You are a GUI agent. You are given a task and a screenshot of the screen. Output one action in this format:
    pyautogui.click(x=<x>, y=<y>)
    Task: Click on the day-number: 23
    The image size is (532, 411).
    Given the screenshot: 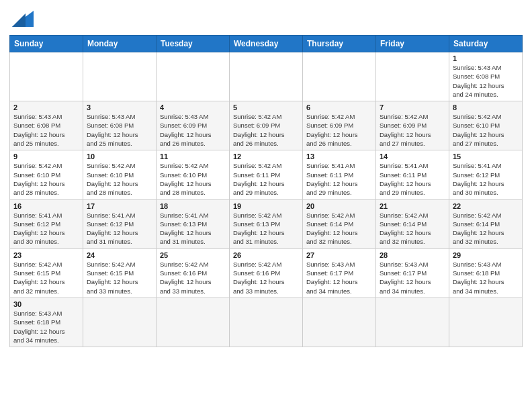 What is the action you would take?
    pyautogui.click(x=46, y=255)
    